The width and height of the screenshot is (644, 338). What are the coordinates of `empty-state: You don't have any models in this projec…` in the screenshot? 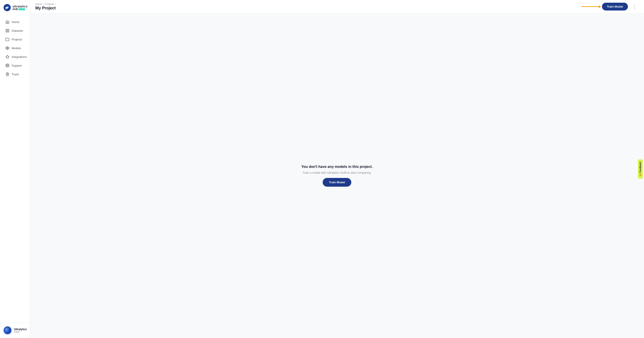 It's located at (337, 176).